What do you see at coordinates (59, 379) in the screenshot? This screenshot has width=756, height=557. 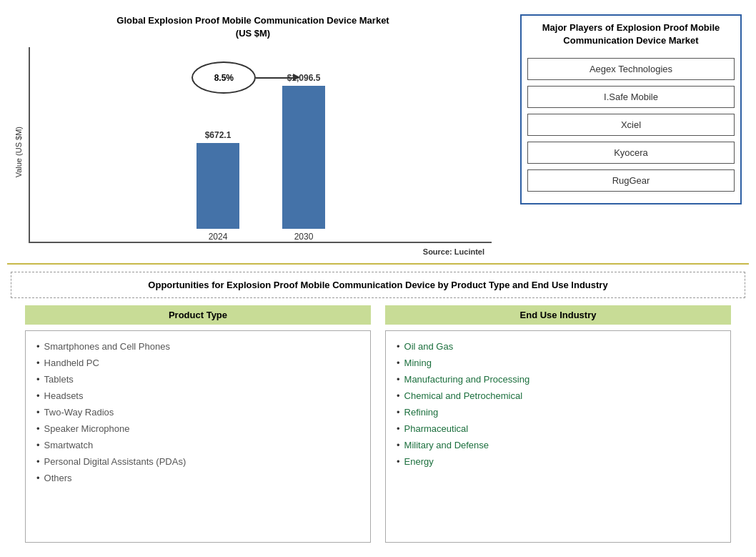 I see `product-item-2: Tablets` at bounding box center [59, 379].